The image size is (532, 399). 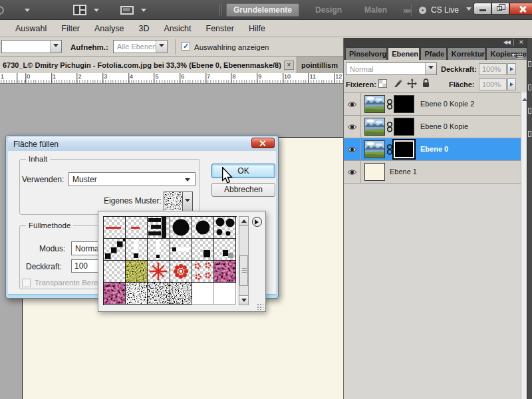 I want to click on custom-pattern-swatch, so click(x=178, y=201).